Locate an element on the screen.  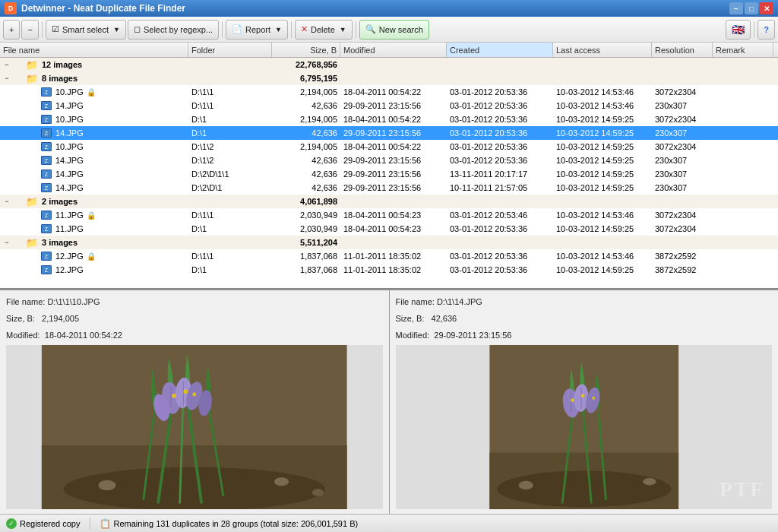
delete-button: ✕ Delete ▼ is located at coordinates (324, 30).